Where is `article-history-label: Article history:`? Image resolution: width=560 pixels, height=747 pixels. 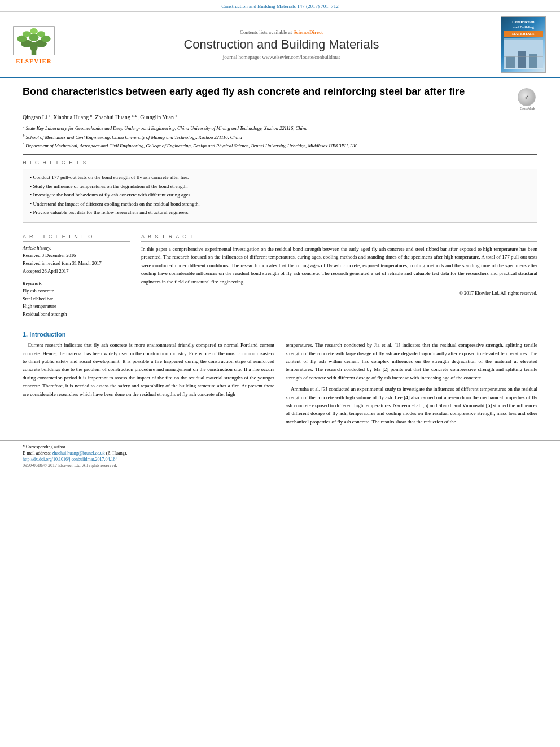 article-history-label: Article history: is located at coordinates (76, 248).